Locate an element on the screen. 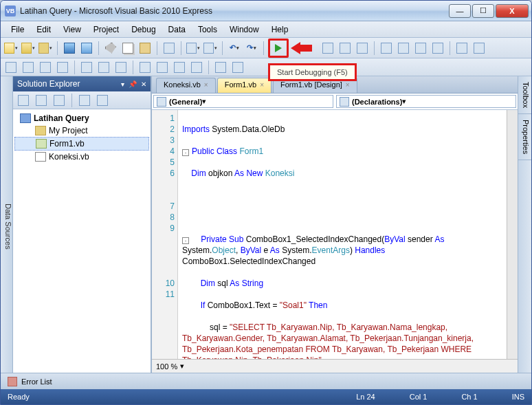 The width and height of the screenshot is (532, 405). step-over-button is located at coordinates (345, 48).